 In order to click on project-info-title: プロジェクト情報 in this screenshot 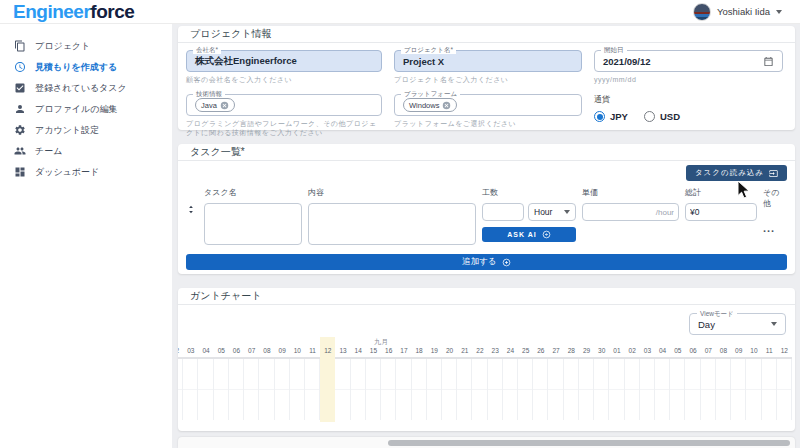, I will do `click(486, 34)`.